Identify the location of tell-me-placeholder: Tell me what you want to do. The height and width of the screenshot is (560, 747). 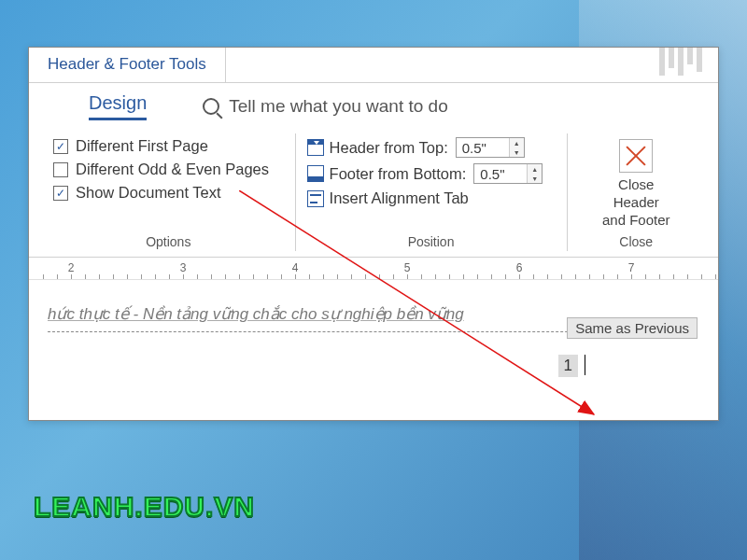
(338, 106).